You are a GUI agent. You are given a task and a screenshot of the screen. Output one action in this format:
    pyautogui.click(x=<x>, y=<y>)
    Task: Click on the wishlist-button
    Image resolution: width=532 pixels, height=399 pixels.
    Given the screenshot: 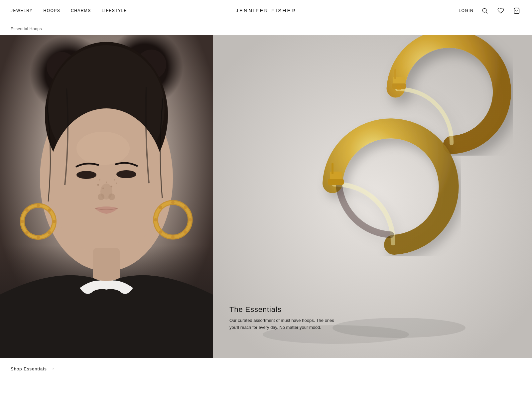 What is the action you would take?
    pyautogui.click(x=501, y=11)
    